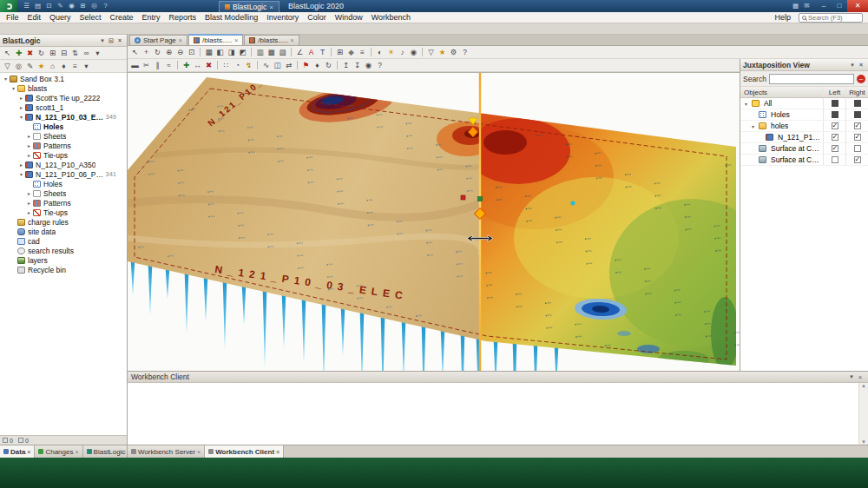 The height and width of the screenshot is (488, 868). I want to click on menu-window: Window, so click(349, 17).